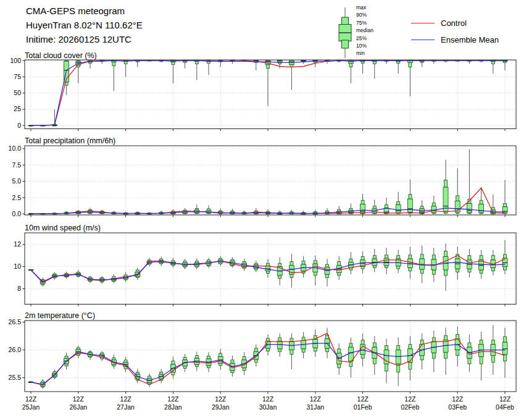 The height and width of the screenshot is (420, 521). I want to click on control-label: Control, so click(454, 23).